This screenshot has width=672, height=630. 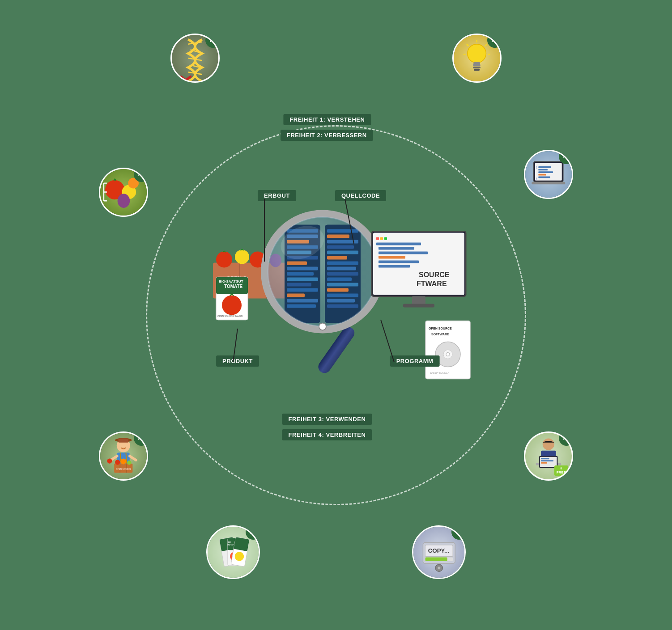 I want to click on computer-monitor: SOURCE FTWARE, so click(x=423, y=274).